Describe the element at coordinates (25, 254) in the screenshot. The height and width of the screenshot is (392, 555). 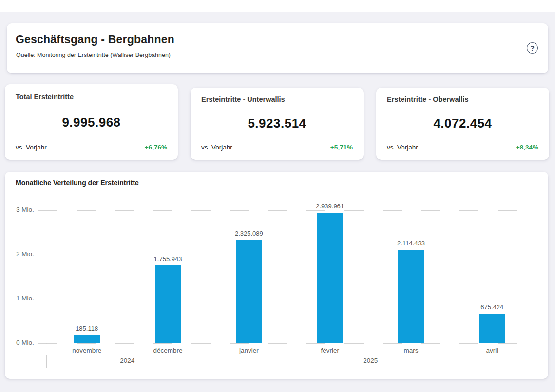
I see `y-axis-tick-label: 2 Mio.` at that location.